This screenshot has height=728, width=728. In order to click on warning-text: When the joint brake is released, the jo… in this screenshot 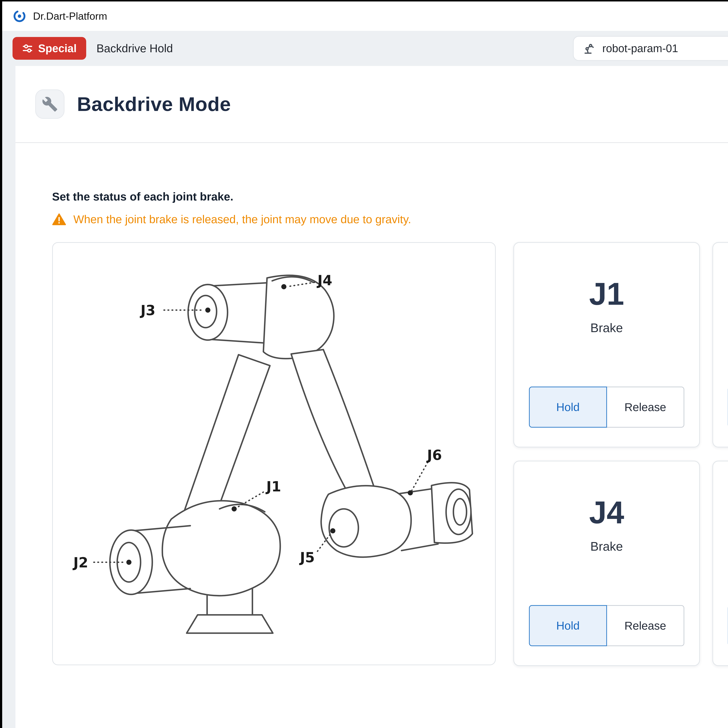, I will do `click(242, 219)`.